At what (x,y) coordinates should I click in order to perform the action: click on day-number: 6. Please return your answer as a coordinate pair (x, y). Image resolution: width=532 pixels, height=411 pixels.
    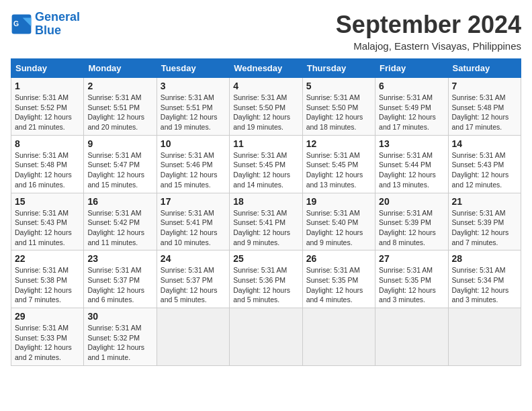
    Looking at the image, I should click on (411, 86).